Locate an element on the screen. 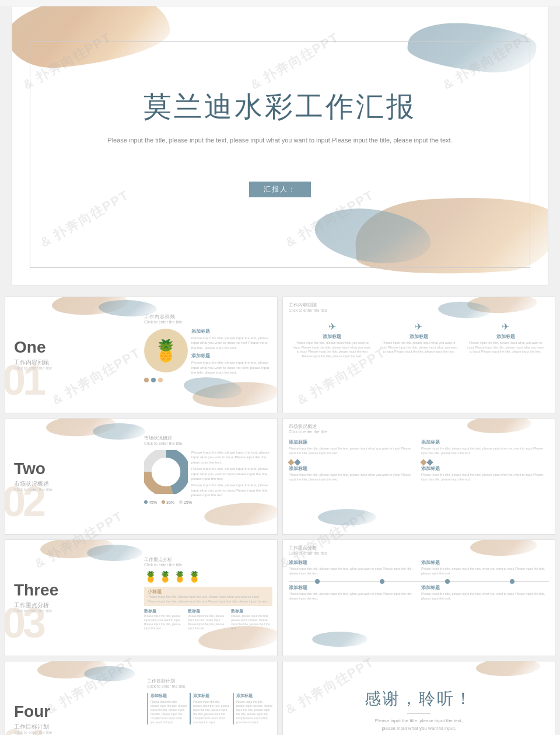  section-subtitle-one: 工作内容回顾 is located at coordinates (32, 363).